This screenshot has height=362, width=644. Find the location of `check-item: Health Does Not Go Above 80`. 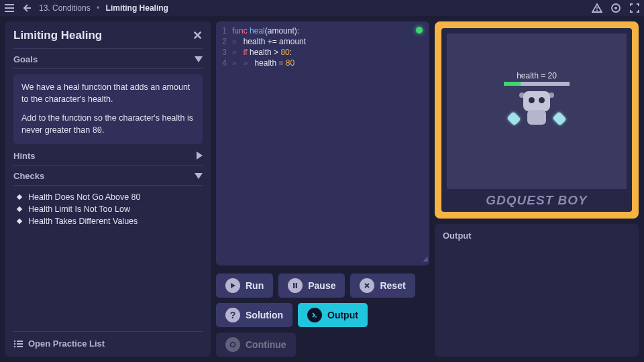

check-item: Health Does Not Go Above 80 is located at coordinates (110, 197).